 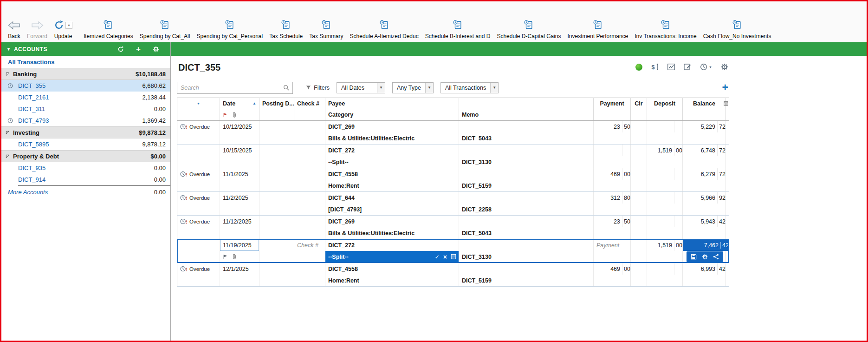 What do you see at coordinates (716, 256) in the screenshot?
I see `share-icon` at bounding box center [716, 256].